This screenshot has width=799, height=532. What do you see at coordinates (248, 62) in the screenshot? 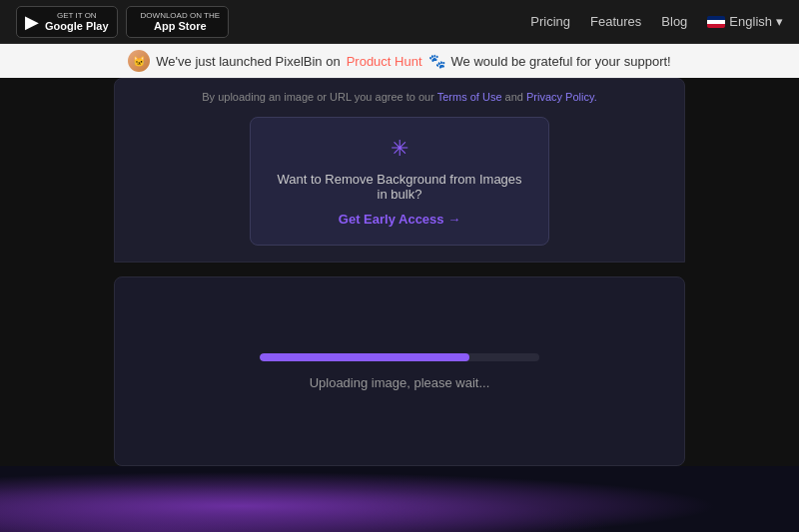
I see `announcement-text-start: We've just launched PixelBin on` at bounding box center [248, 62].